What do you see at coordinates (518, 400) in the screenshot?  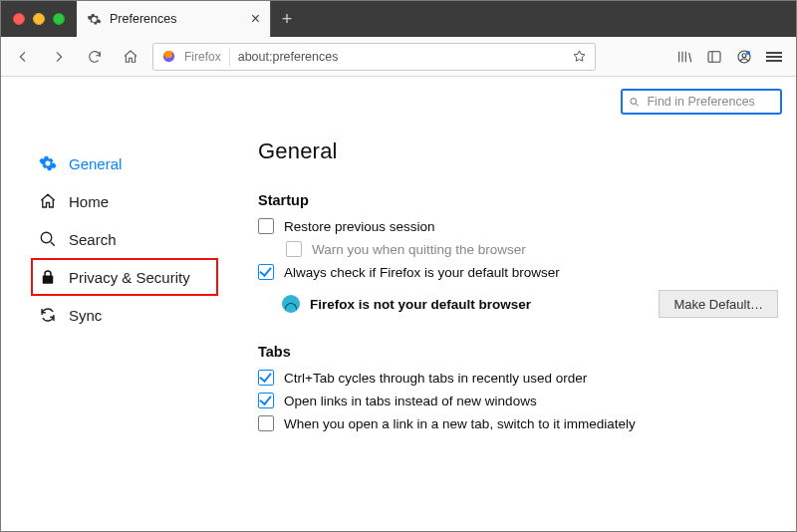 I see `checkbox-row-open-in-tabs: Open links in tabs instead of new window…` at bounding box center [518, 400].